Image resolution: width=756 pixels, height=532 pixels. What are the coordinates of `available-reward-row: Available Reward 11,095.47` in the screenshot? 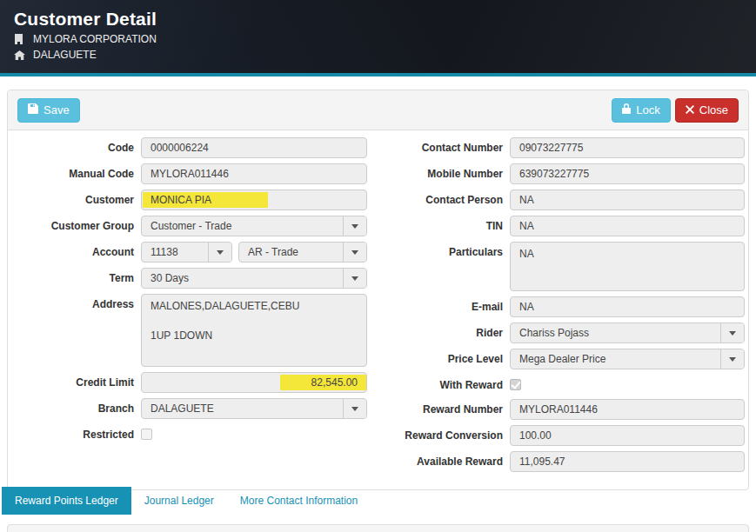 It's located at (565, 462).